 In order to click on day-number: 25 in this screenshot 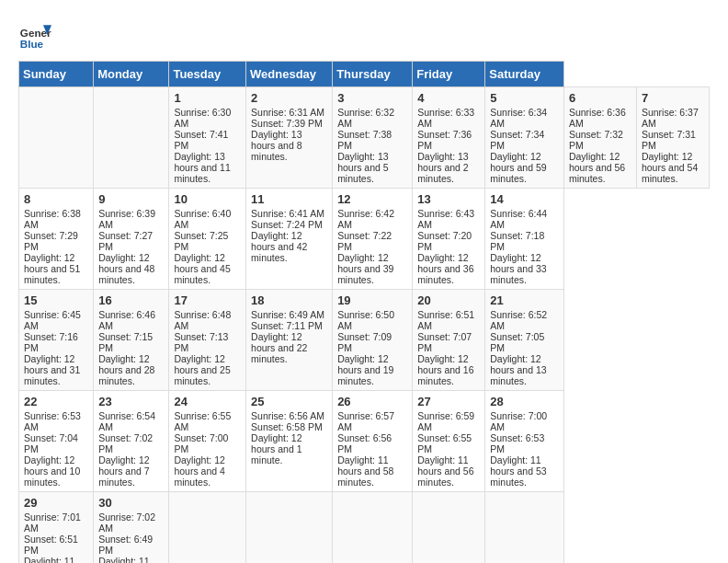, I will do `click(289, 401)`.